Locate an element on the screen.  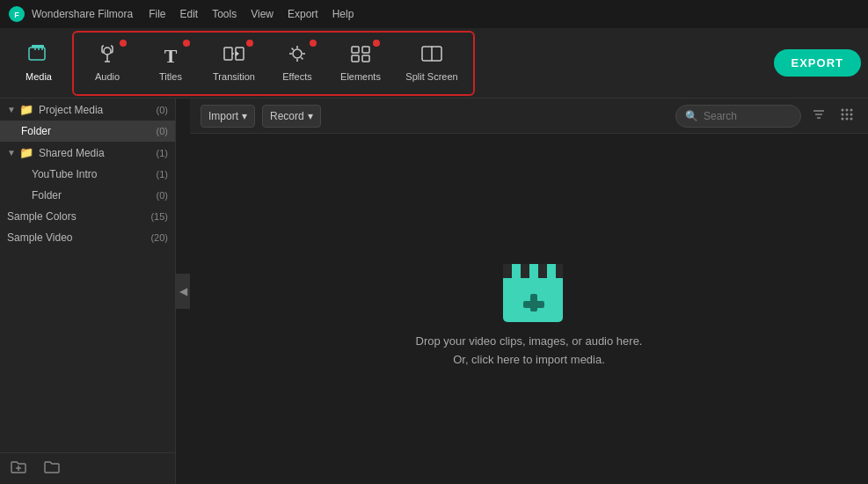
shared-folder-icon: 📁 is located at coordinates (26, 153).